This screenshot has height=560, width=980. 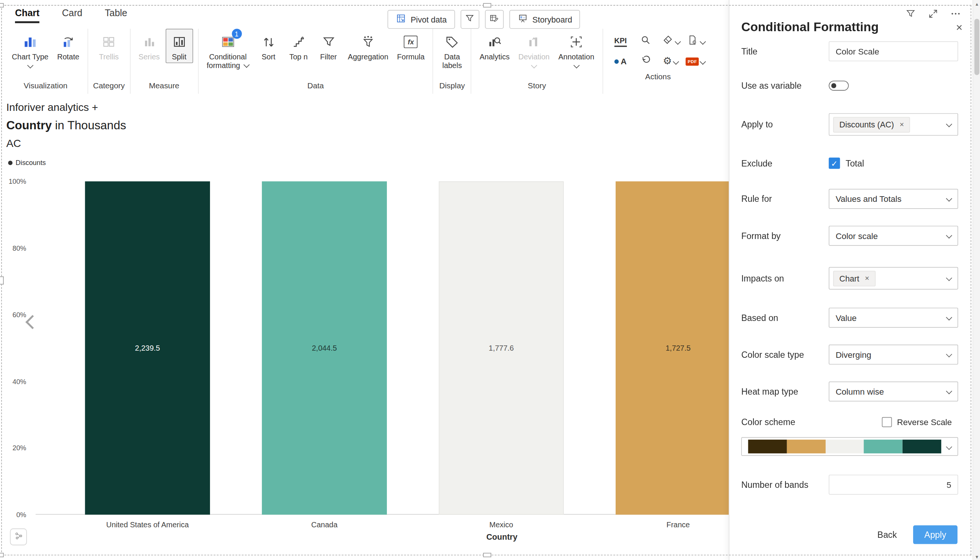 I want to click on x-axis-category-label: United States of America, so click(x=148, y=525).